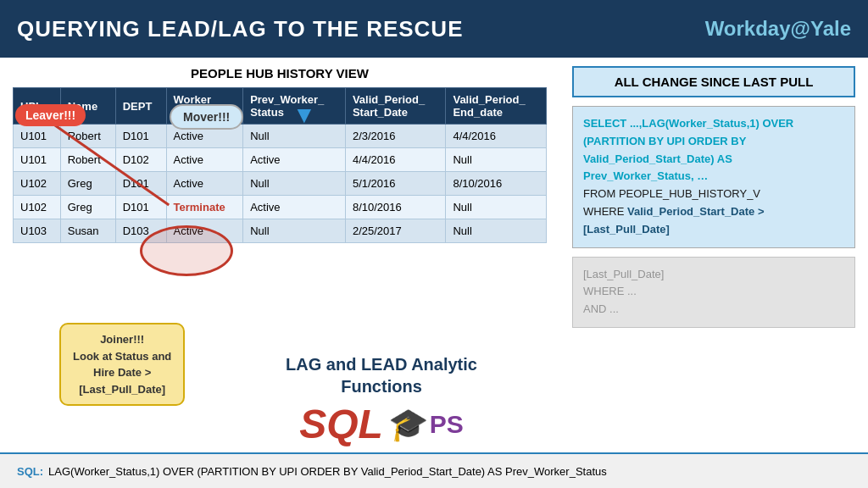 The height and width of the screenshot is (488, 868). Describe the element at coordinates (626, 229) in the screenshot. I see `code-line7: [Last_Pull_Date]` at that location.